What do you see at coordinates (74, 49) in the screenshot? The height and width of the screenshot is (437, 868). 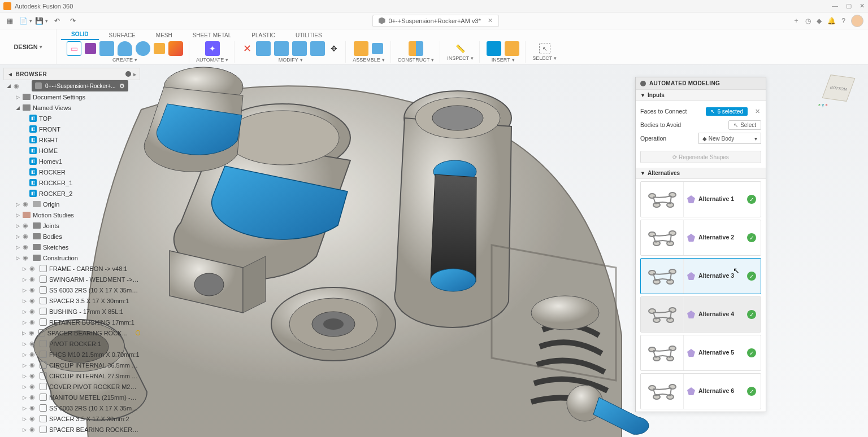 I see `new-sketch-icon: ▭` at bounding box center [74, 49].